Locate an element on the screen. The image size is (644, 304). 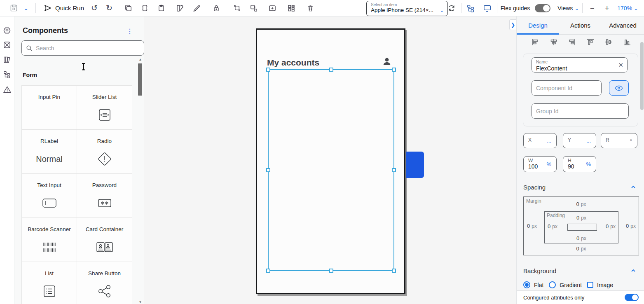
y-position-field: Y ... is located at coordinates (579, 141).